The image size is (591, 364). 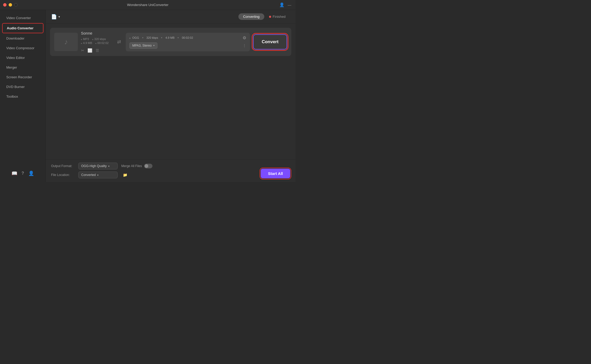 What do you see at coordinates (23, 77) in the screenshot?
I see `sidebar-item-screen-recorder: Screen Recorder` at bounding box center [23, 77].